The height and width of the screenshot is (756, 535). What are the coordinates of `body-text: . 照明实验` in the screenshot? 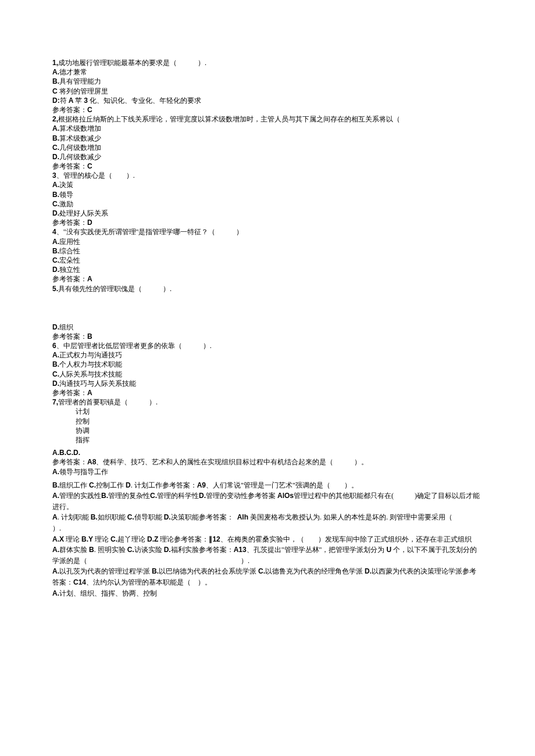 It's located at (110, 550).